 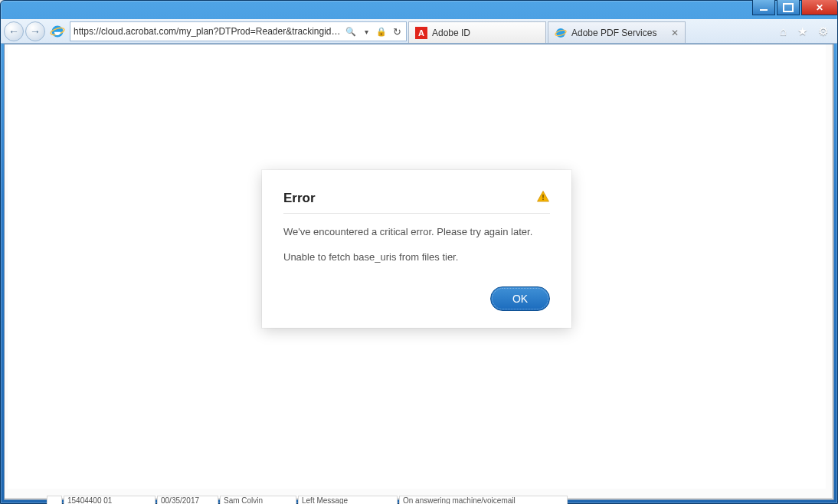 I want to click on window-controls, so click(x=795, y=8).